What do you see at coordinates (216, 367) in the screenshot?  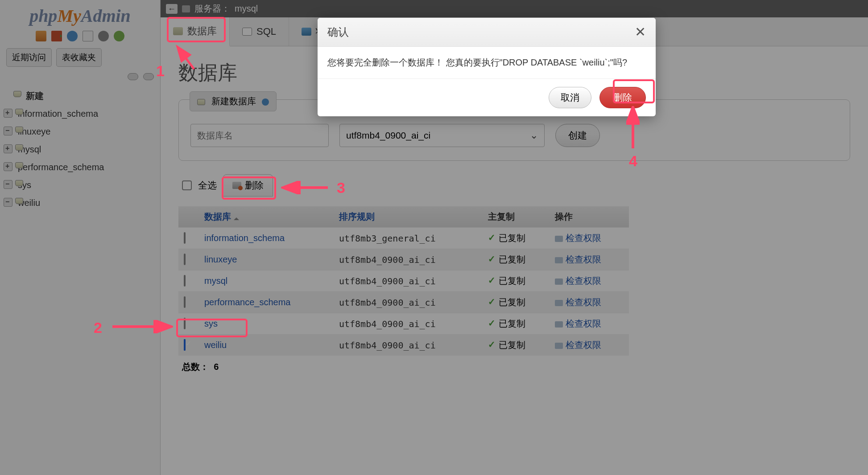 I see `total-count: 6` at bounding box center [216, 367].